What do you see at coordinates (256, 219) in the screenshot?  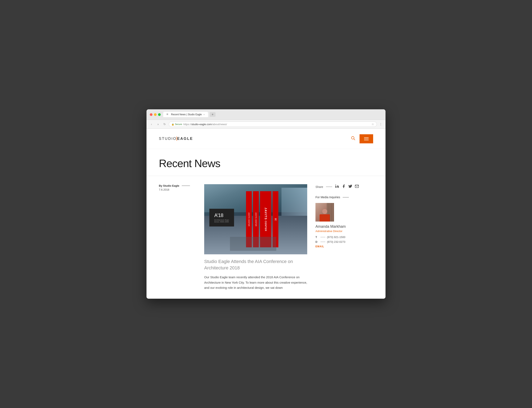 I see `javits-scene: A'18 Architecture ExpoAnnex 4000-2000 JA…` at bounding box center [256, 219].